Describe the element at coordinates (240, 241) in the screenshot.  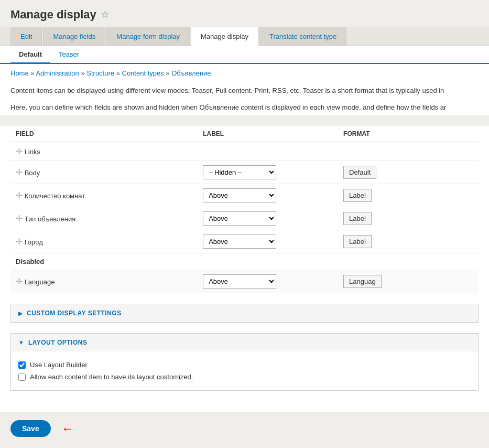
I see `label-select-gorod: Above Inline Hidden` at that location.